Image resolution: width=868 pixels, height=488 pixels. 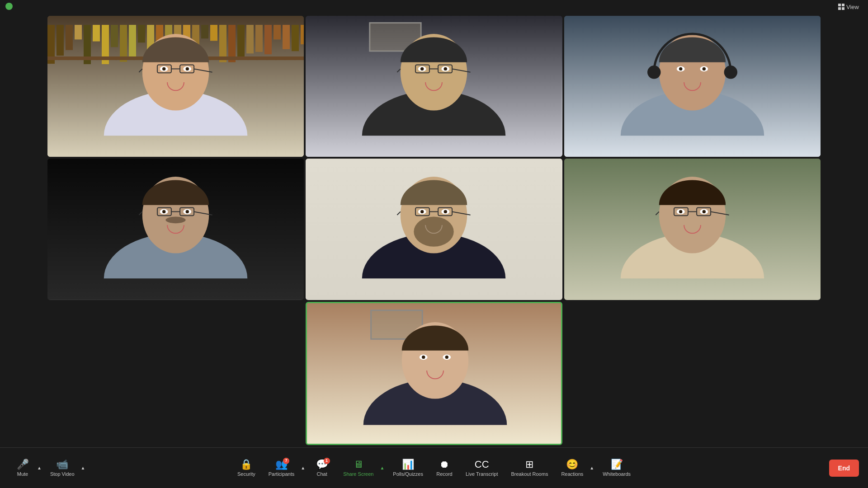 I want to click on video-feed-p6, so click(x=693, y=229).